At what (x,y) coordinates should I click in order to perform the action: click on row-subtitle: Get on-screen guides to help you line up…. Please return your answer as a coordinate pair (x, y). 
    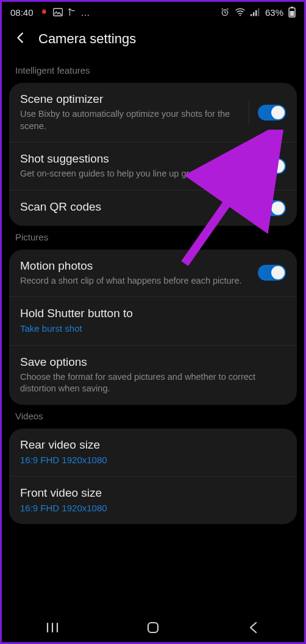
    Looking at the image, I should click on (136, 174).